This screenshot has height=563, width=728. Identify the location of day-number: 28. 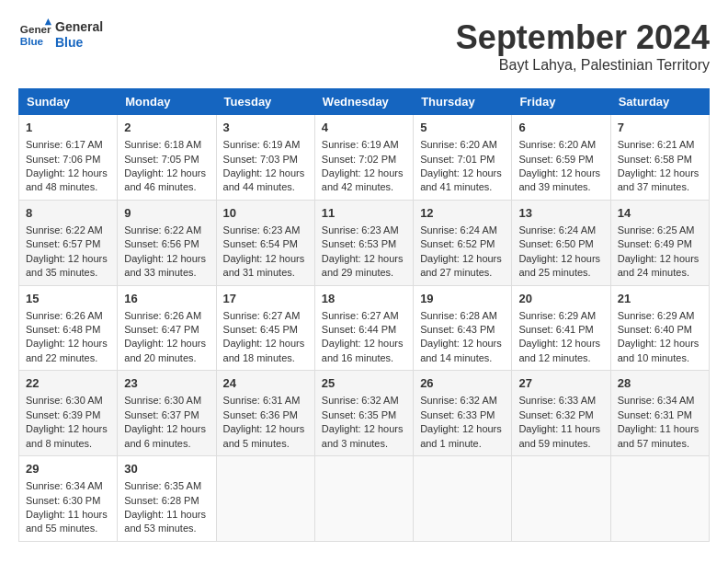
(660, 384).